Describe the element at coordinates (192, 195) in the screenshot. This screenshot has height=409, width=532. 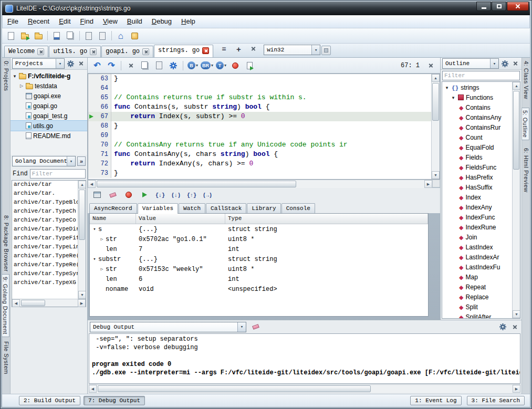
I see `step-out-button` at that location.